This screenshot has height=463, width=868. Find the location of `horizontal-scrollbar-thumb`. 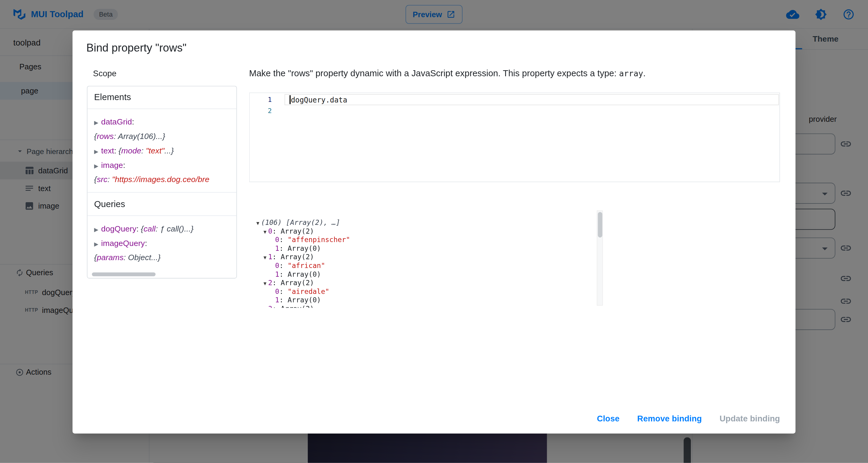

horizontal-scrollbar-thumb is located at coordinates (124, 274).